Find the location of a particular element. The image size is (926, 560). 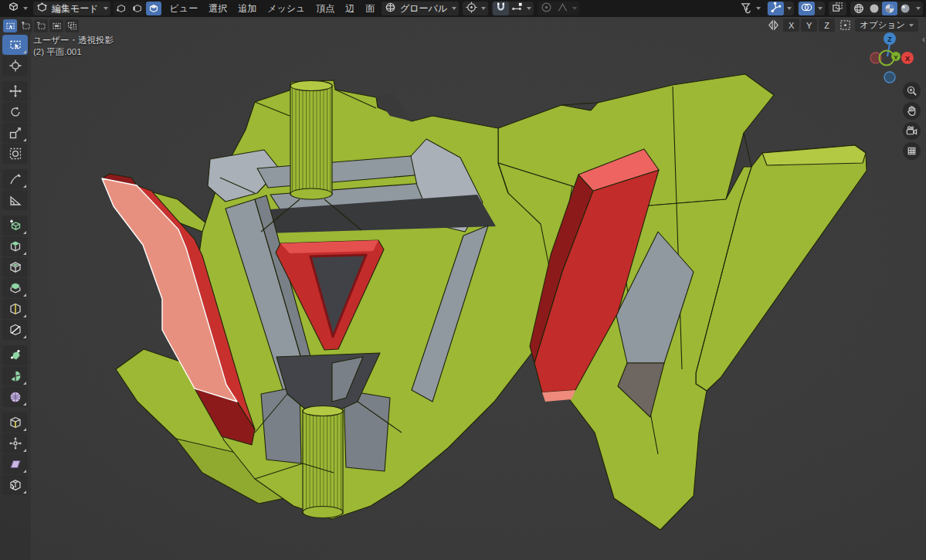

overlays-dropdown is located at coordinates (819, 8).